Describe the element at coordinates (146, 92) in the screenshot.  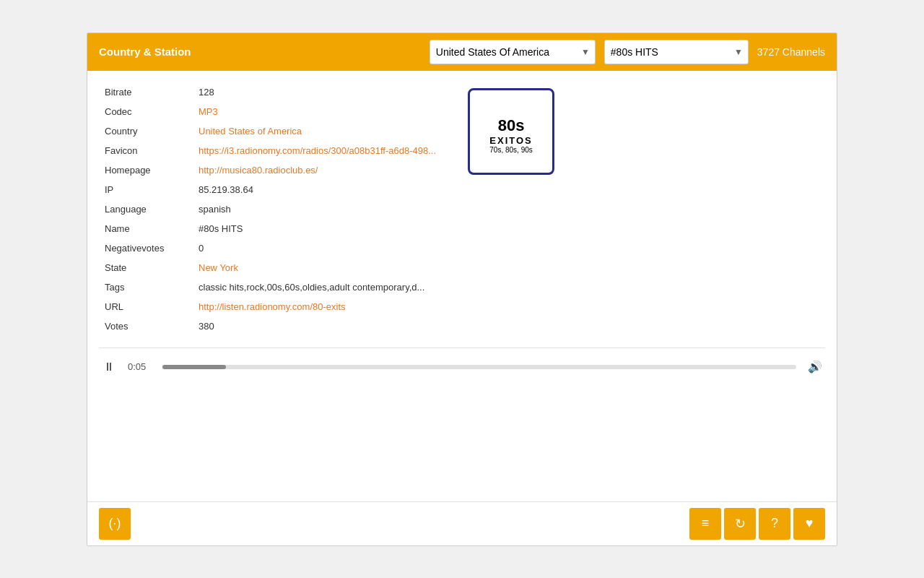
I see `info-label: Bitrate` at that location.